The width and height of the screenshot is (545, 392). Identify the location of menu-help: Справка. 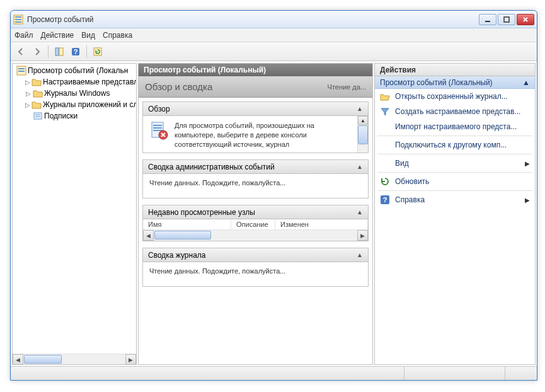
(117, 35).